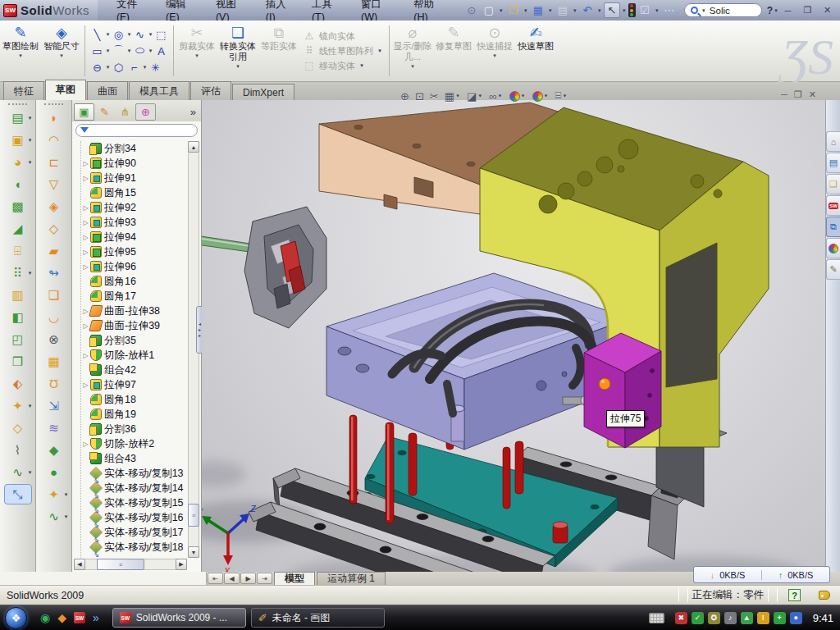 The width and height of the screenshot is (840, 630). What do you see at coordinates (18, 494) in the screenshot?
I see `instant3d-button: ⤡` at bounding box center [18, 494].